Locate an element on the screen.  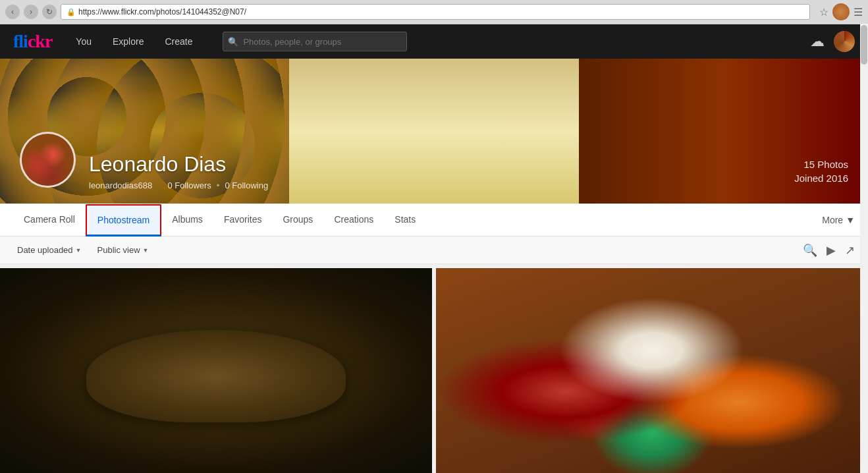
chevron-down-icon: ▼ is located at coordinates (850, 220).